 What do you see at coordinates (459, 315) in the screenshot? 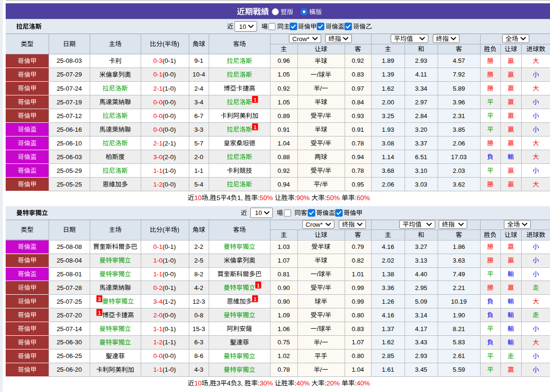
I see `svg-text: 1.90` at bounding box center [459, 315].